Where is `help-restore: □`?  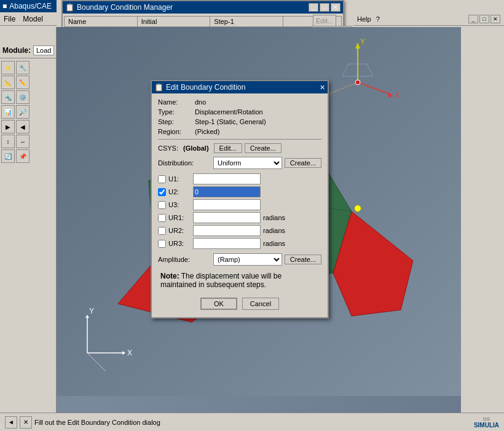 help-restore: □ is located at coordinates (484, 19).